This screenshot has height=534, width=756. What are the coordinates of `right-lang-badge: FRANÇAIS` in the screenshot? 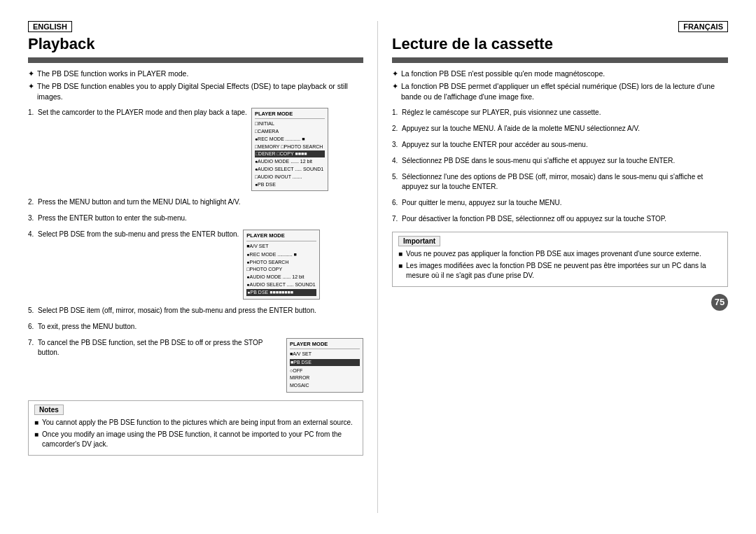 It's located at (703, 27).